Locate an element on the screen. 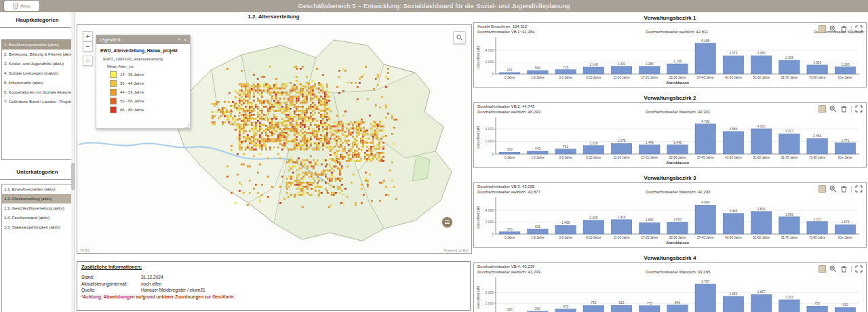 The image size is (868, 312). legend-collapse-icon: ^ is located at coordinates (179, 39).